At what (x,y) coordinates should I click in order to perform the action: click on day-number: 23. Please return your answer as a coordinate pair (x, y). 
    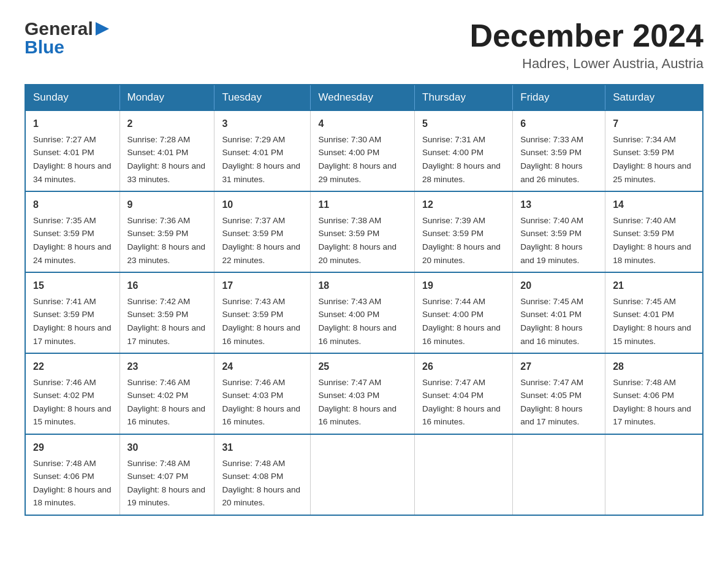
    Looking at the image, I should click on (167, 367).